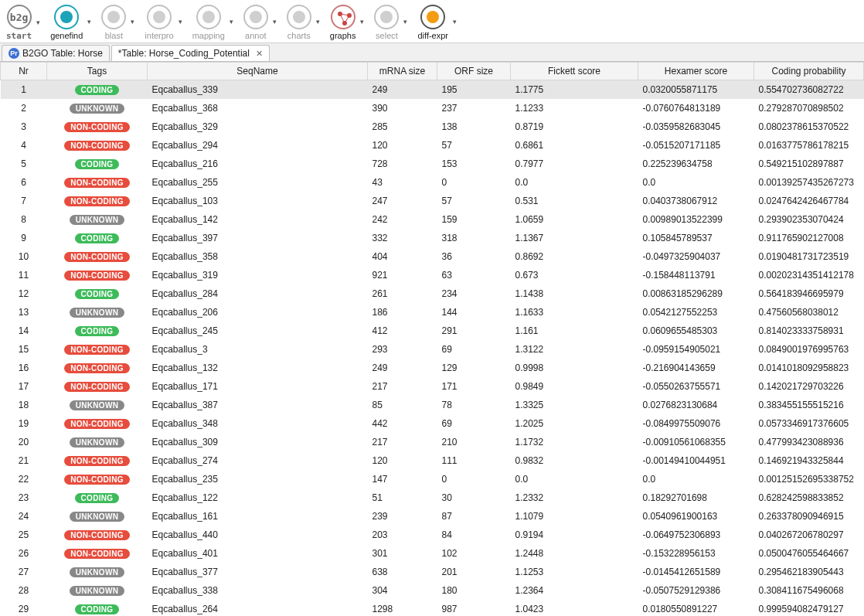 This screenshot has height=616, width=864. Describe the element at coordinates (320, 22) in the screenshot. I see `toolbar-charts-dropdown: ▾` at that location.